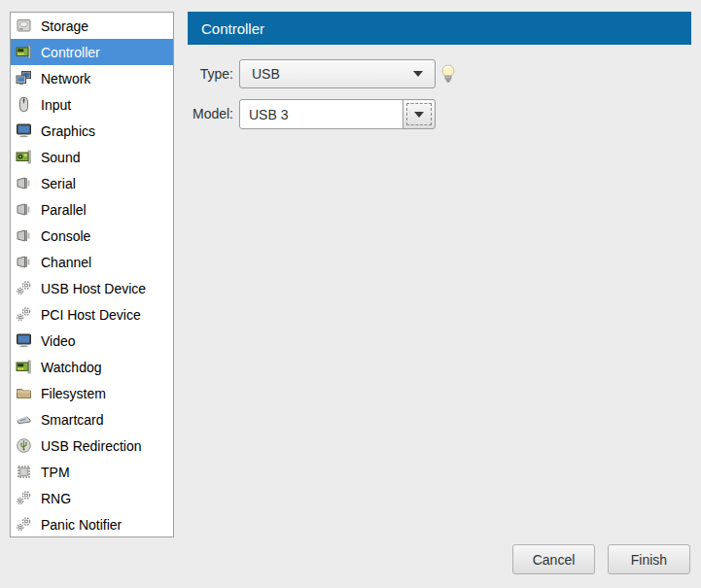 Image resolution: width=701 pixels, height=588 pixels. I want to click on type-combobox: USB, so click(337, 74).